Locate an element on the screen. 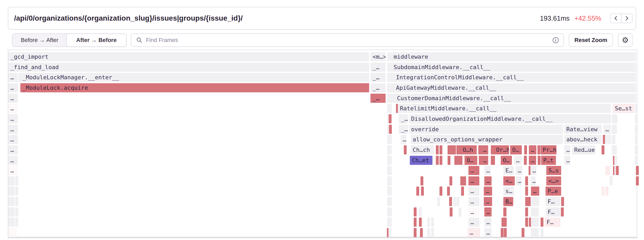 This screenshot has height=240, width=644. flame-frame: <…> is located at coordinates (554, 181).